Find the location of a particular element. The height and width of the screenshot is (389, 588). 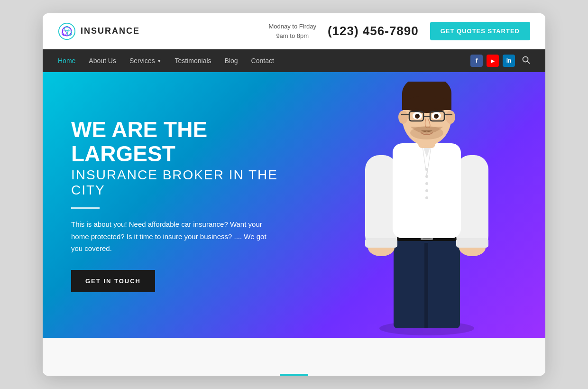

navbar: Home About Us Services ▼ Testimonials Bl… is located at coordinates (294, 61).